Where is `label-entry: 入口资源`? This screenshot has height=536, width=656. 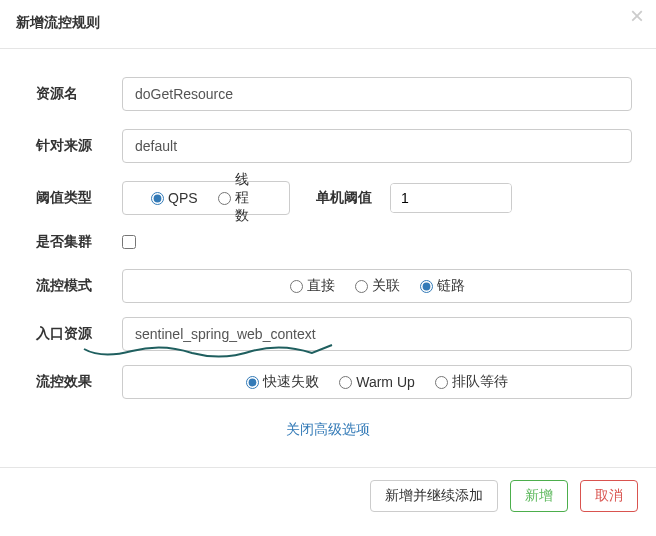
label-entry: 入口资源 is located at coordinates (79, 334).